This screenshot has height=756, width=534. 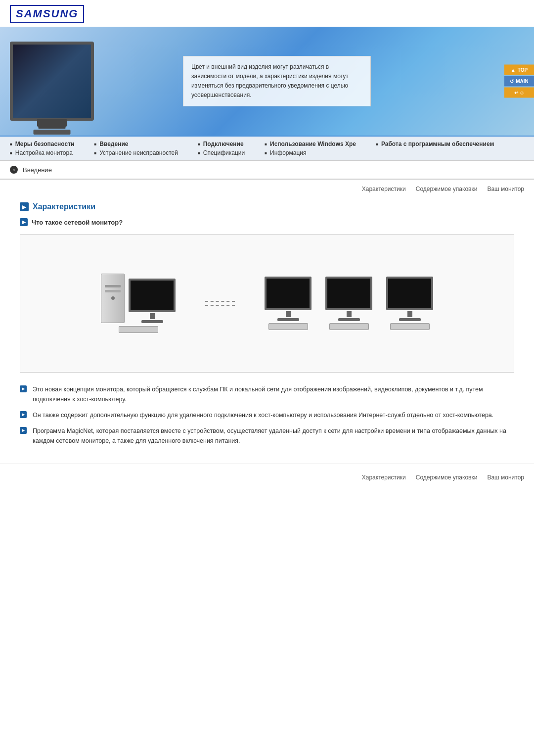 What do you see at coordinates (267, 148) in the screenshot?
I see `navigation-bar: Меры безопасности Настройка монитора Вве…` at bounding box center [267, 148].